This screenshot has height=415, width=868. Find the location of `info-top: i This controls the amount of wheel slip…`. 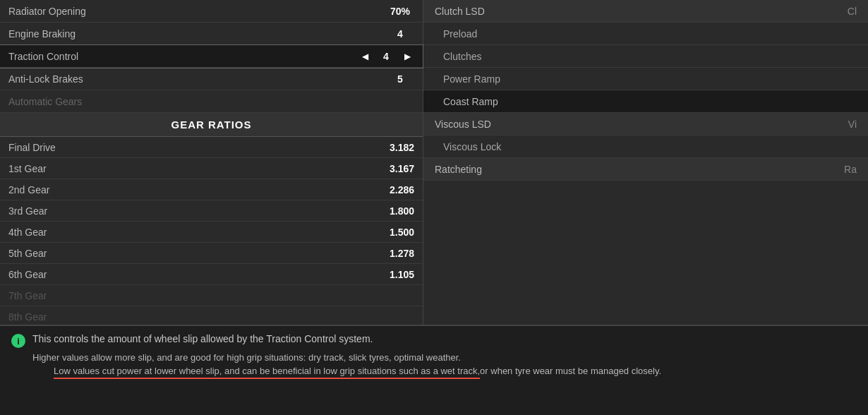

info-top: i This controls the amount of wheel slip… is located at coordinates (434, 340).